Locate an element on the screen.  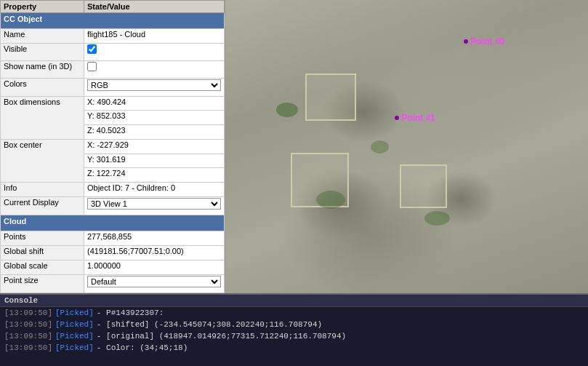
current-display-value: 3D View 1 3D View 2 is located at coordinates (154, 207).